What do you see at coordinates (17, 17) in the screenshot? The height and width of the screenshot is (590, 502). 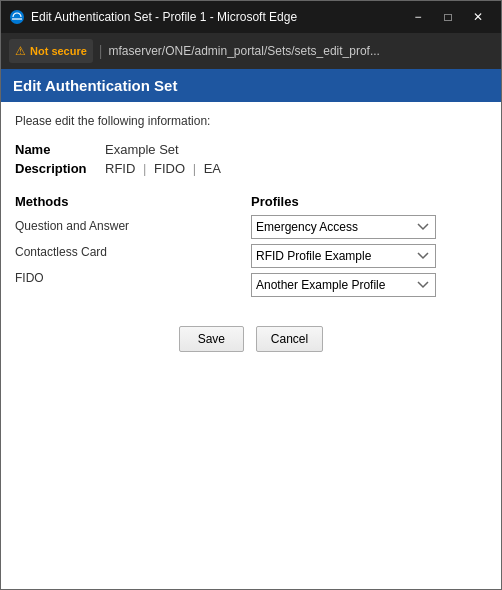 I see `edge-icon` at bounding box center [17, 17].